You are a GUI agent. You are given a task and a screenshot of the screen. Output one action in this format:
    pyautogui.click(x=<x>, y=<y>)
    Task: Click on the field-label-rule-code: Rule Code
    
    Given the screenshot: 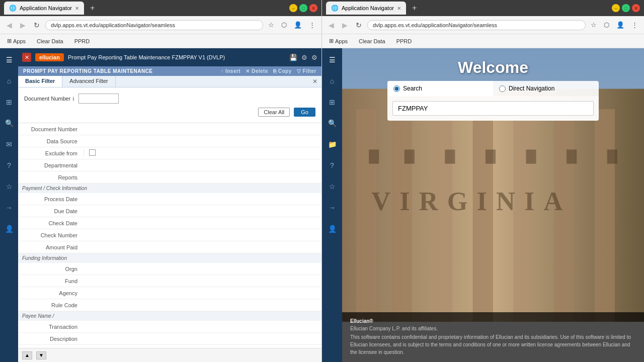 What is the action you would take?
    pyautogui.click(x=51, y=305)
    